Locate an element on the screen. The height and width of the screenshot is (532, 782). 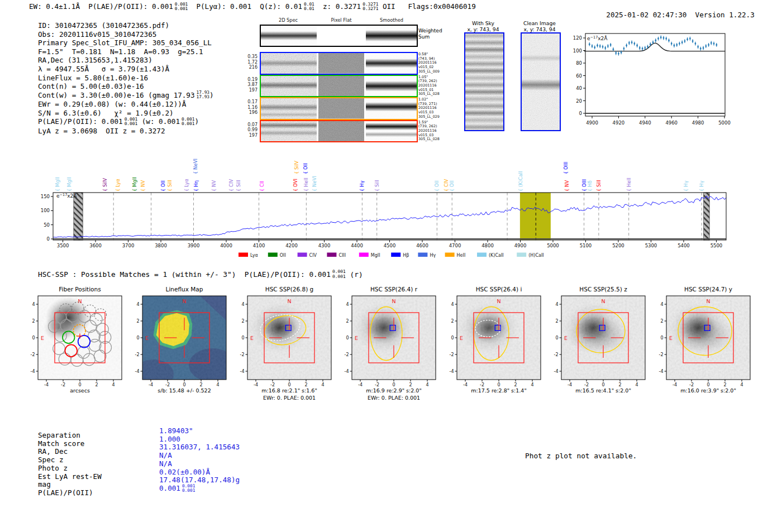
stacked-fraction: 17.9317.93 is located at coordinates (203, 95).